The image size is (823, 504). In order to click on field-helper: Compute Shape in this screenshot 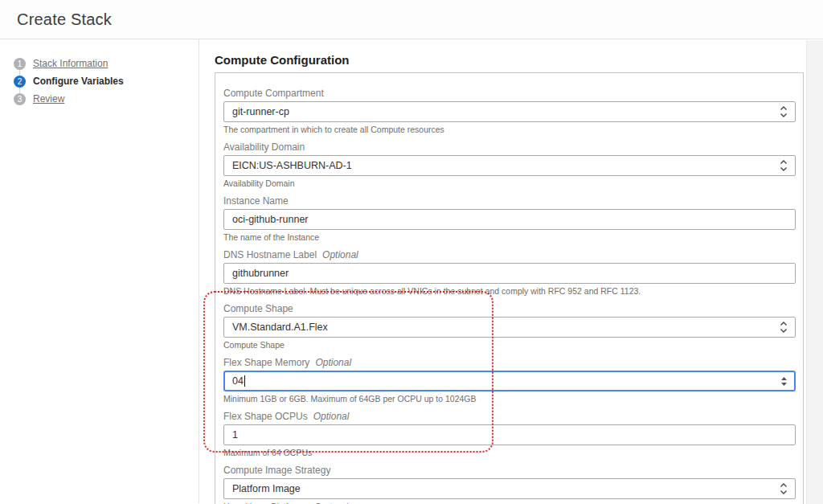, I will do `click(510, 345)`.